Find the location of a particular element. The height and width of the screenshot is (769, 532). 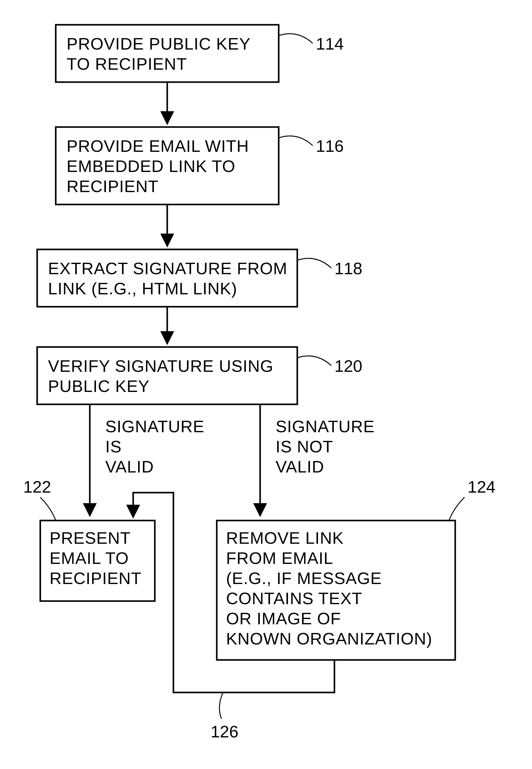

ref-label: 126 is located at coordinates (225, 732).